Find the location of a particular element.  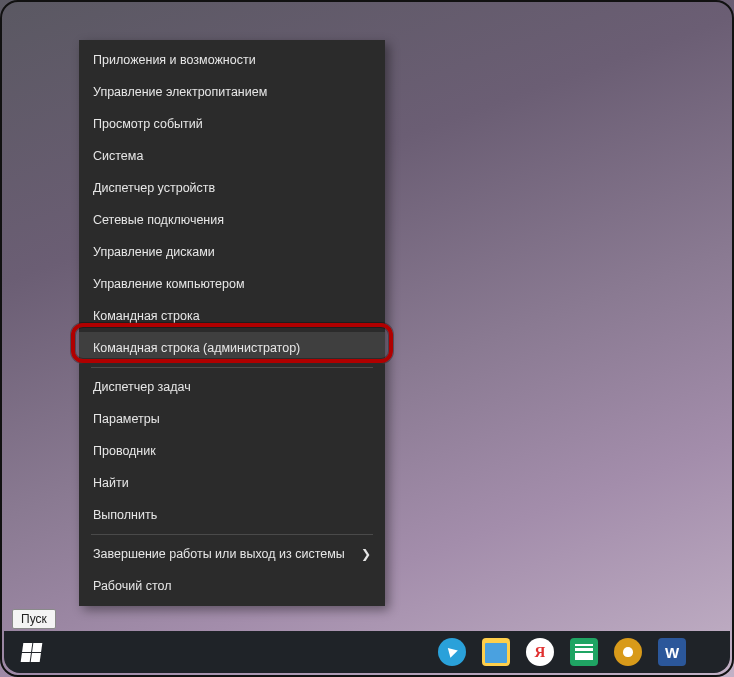

start-tooltip: Пуск is located at coordinates (34, 619).